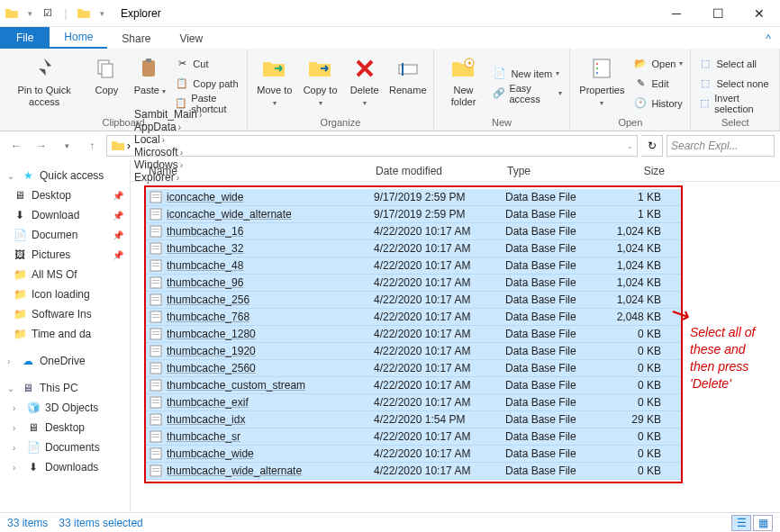 This screenshot has height=532, width=780. What do you see at coordinates (768, 39) in the screenshot?
I see `ribbon-collapse-icon: ^` at bounding box center [768, 39].